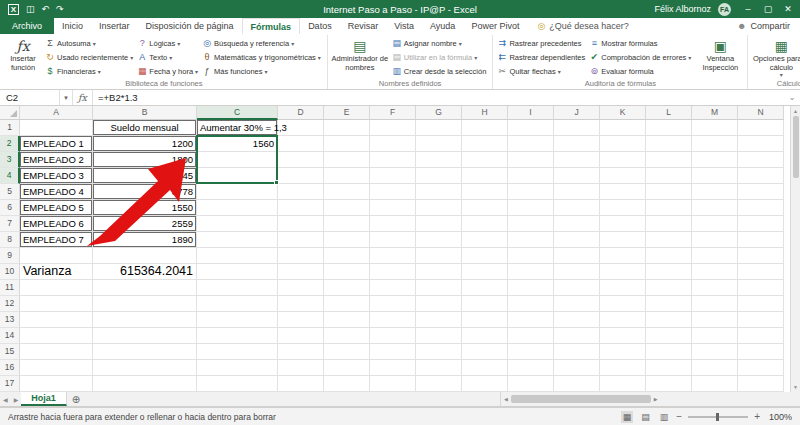  What do you see at coordinates (531, 176) in the screenshot?
I see `cell-I4` at bounding box center [531, 176].